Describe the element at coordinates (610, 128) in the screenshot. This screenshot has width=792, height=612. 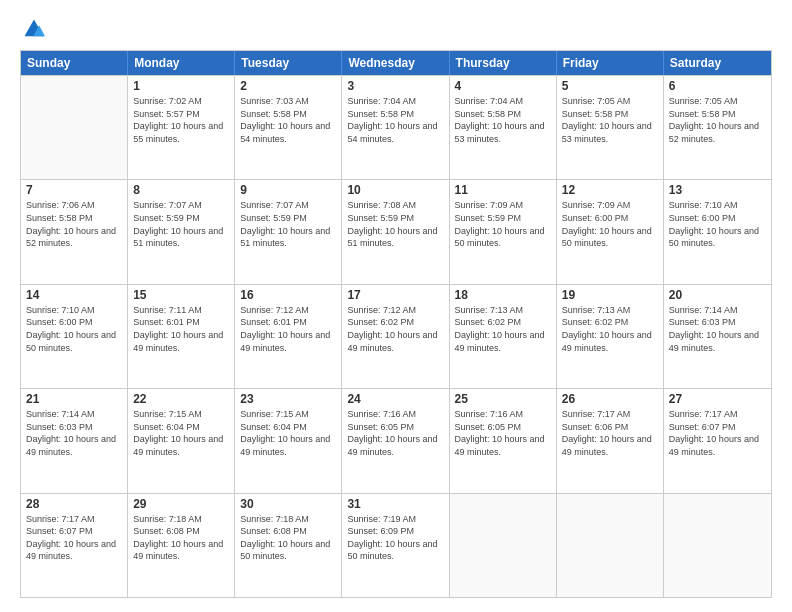
I see `calendar-cell: 5Sunrise: 7:05 AMSunset: 5:58 PMDaylight…` at that location.